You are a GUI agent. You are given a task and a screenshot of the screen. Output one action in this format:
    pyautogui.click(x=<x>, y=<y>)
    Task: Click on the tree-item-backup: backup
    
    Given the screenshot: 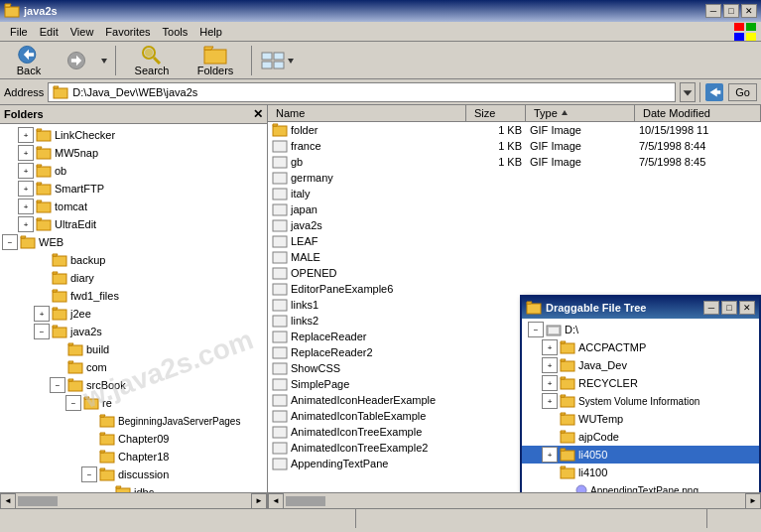 What is the action you would take?
    pyautogui.click(x=133, y=260)
    